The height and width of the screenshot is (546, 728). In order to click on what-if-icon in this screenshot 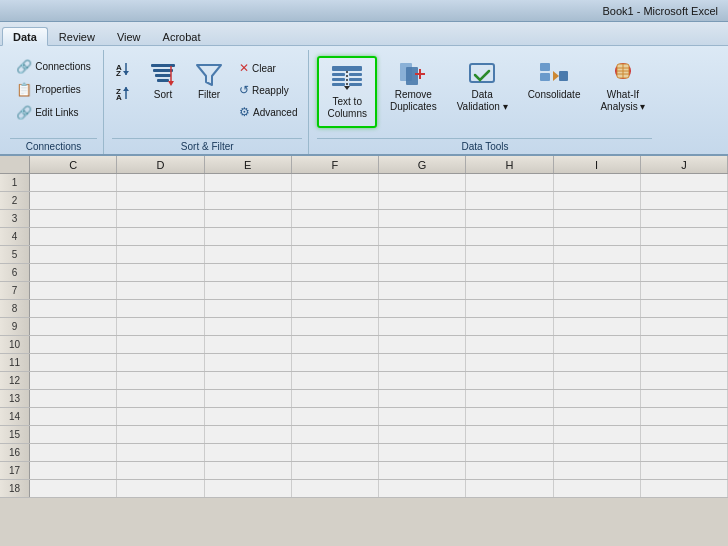, I will do `click(623, 75)`.